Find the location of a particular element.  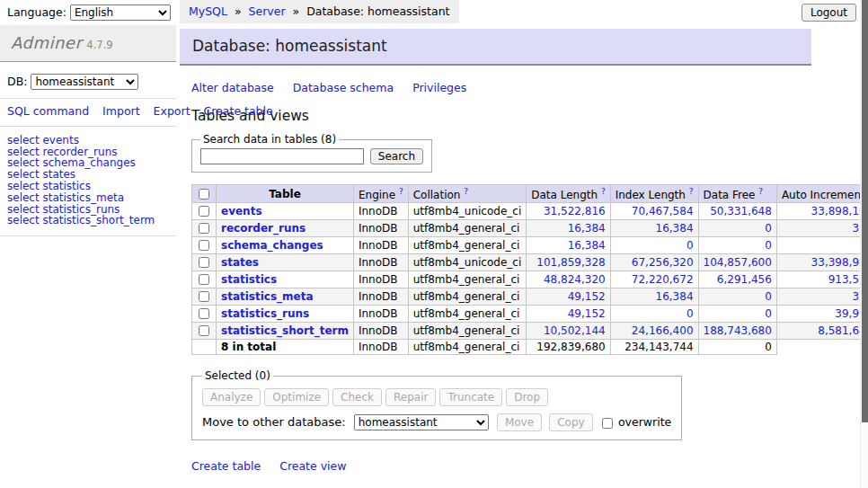

auto-increment-cell: 8,581,645 is located at coordinates (822, 331).